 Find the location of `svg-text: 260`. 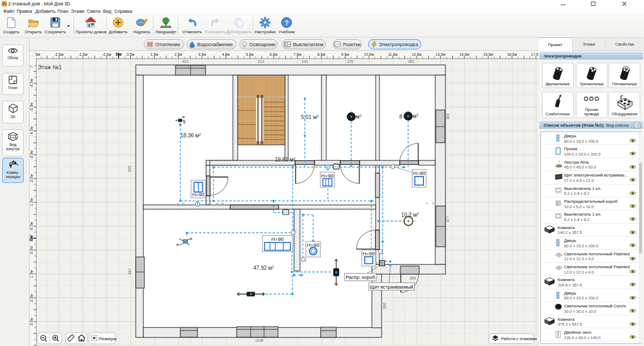

svg-text: 260 is located at coordinates (384, 306).